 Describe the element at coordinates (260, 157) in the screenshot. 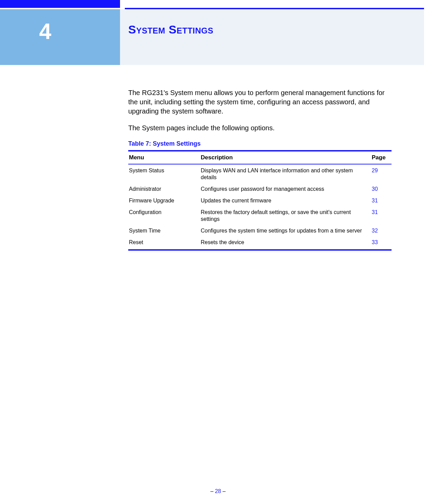

I see `table-header-row: Menu Description Page` at that location.